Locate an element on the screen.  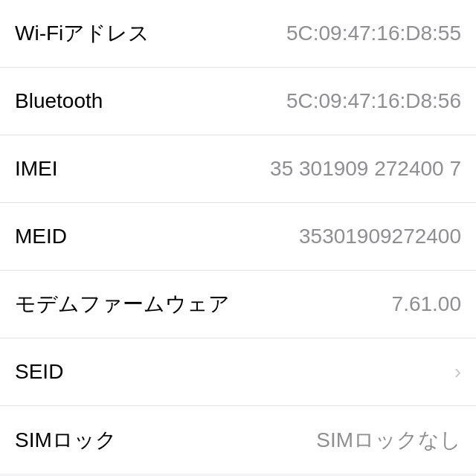
row-right-imei: 35 301909 272400 7 is located at coordinates (366, 169).